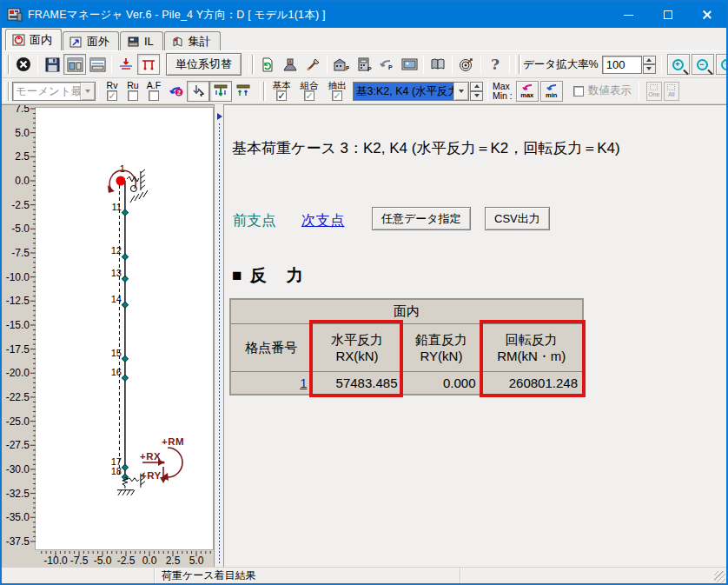 This screenshot has height=585, width=728. Describe the element at coordinates (337, 96) in the screenshot. I see `extract-checkbox-box: ✓` at that location.